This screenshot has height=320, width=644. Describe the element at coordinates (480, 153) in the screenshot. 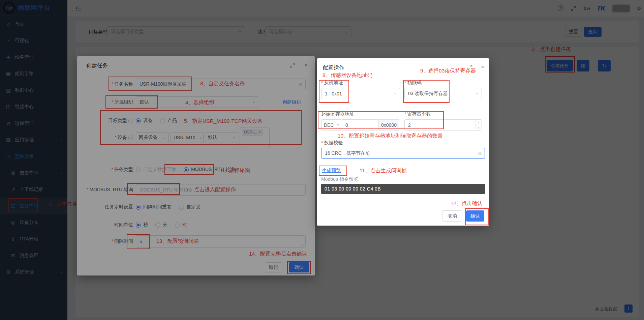

I see `clear-icon: ⊗` at that location.